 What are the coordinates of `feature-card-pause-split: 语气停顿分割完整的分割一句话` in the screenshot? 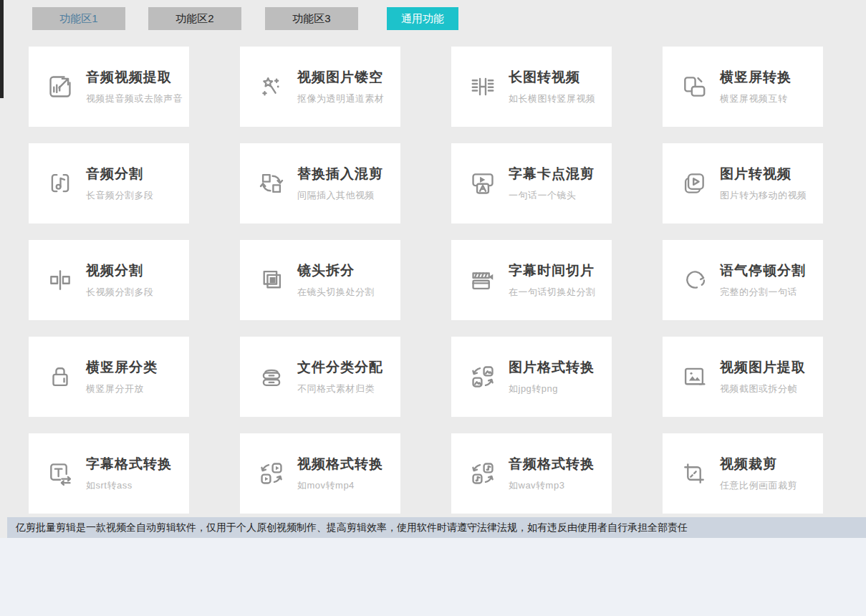 It's located at (743, 280).